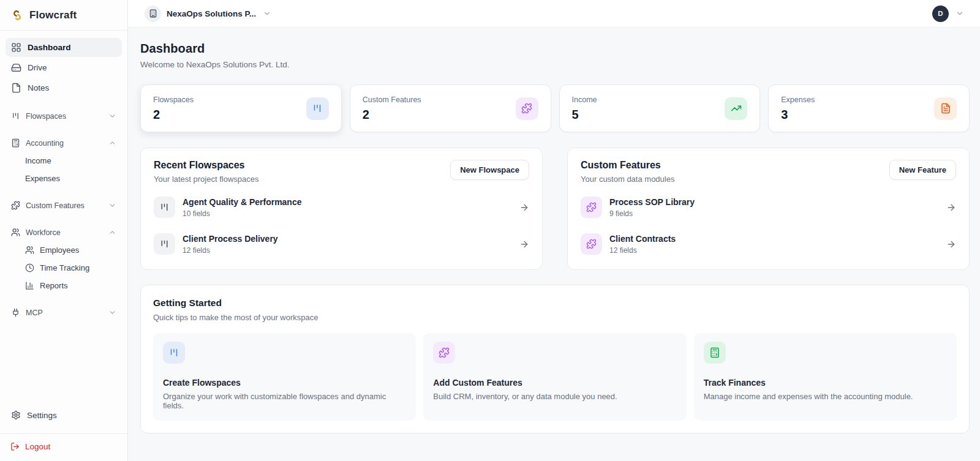 The width and height of the screenshot is (980, 461). Describe the element at coordinates (64, 160) in the screenshot. I see `sidebar-item-income: Income` at that location.